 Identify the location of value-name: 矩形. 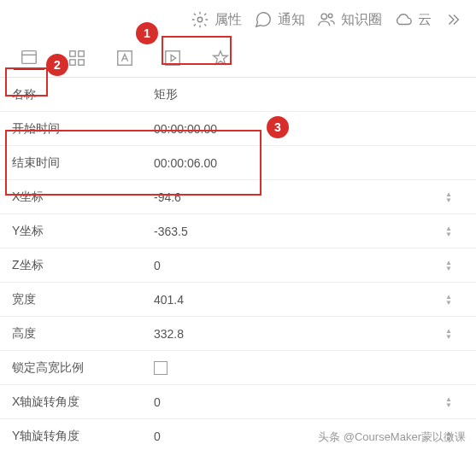
(314, 95).